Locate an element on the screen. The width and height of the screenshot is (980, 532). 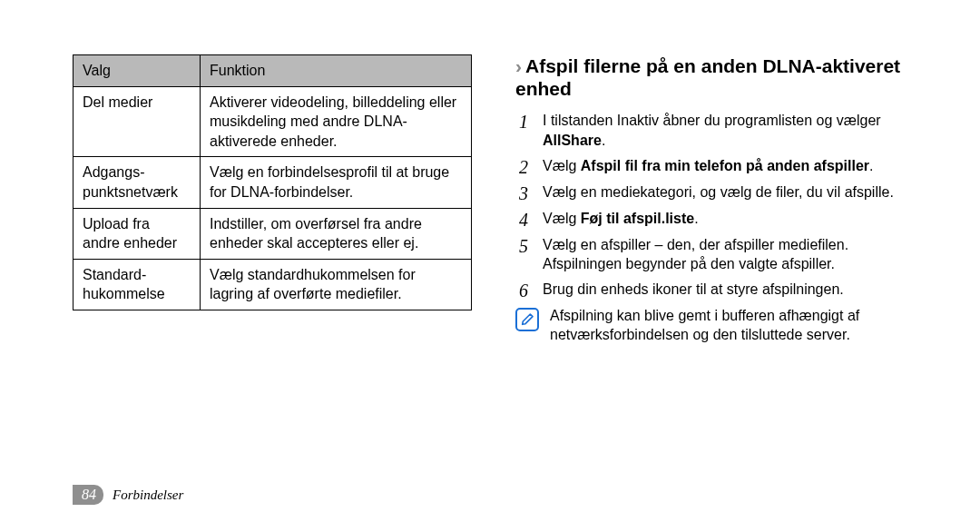
heading-text: Afspil filerne på en anden DLNA-aktivere… is located at coordinates (708, 77).